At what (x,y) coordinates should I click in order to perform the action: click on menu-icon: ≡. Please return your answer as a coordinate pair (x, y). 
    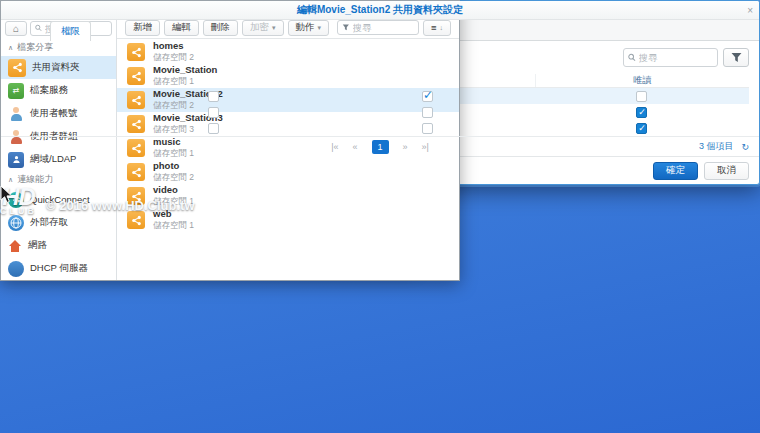
    Looking at the image, I should click on (434, 28).